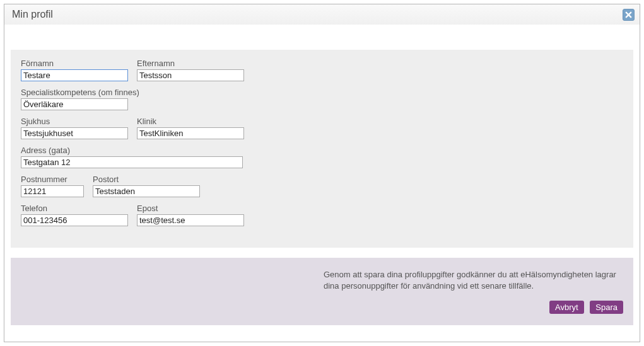  Describe the element at coordinates (74, 128) in the screenshot. I see `sjukhus-field: Sjukhus` at that location.